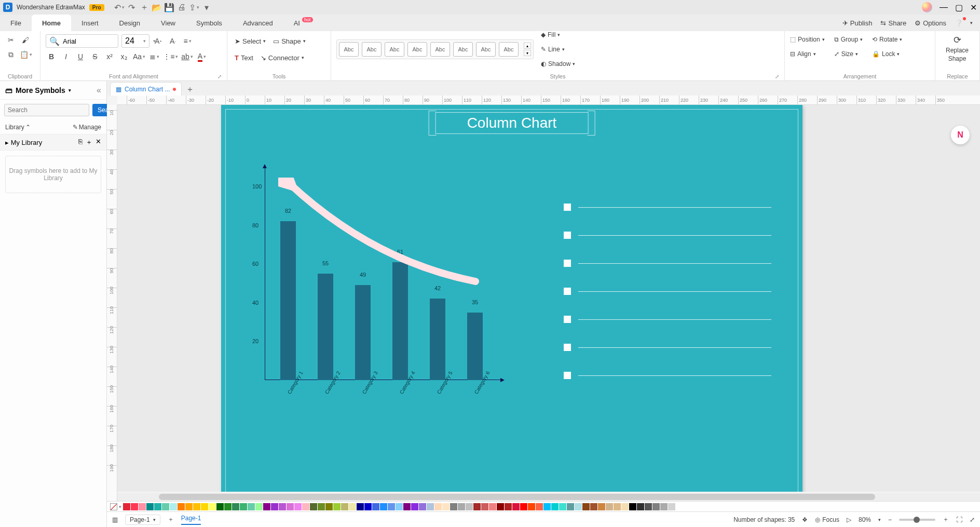 This screenshot has height=527, width=980. What do you see at coordinates (80, 142) in the screenshot?
I see `import-library-icon: ⎘` at bounding box center [80, 142].